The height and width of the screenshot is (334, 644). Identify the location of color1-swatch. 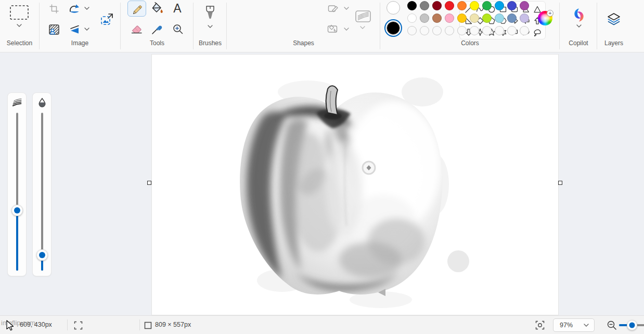
(393, 8).